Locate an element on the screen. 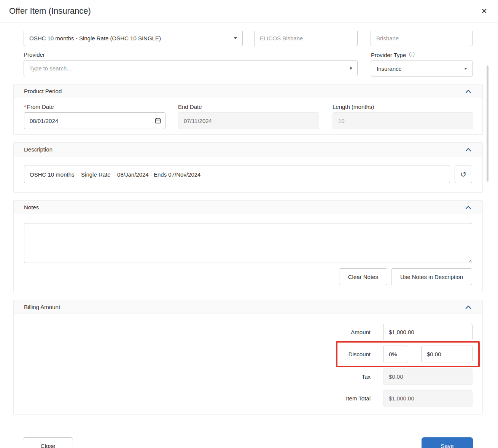  chevron-right-icon is located at coordinates (352, 68).